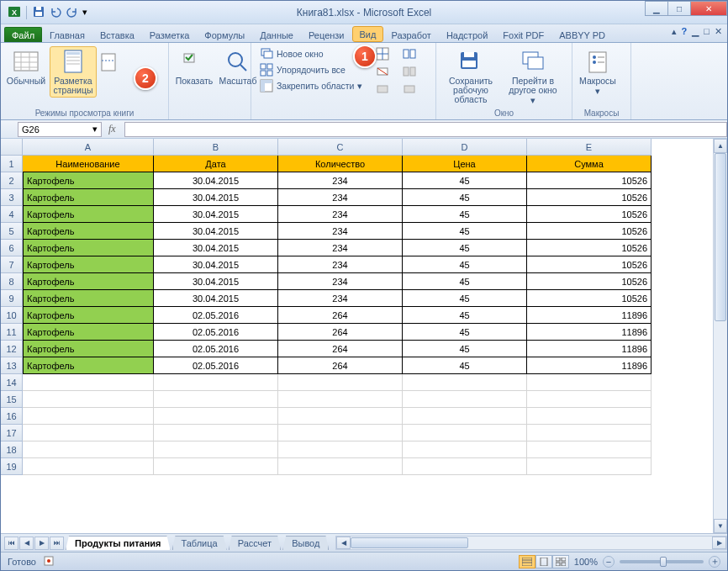  I want to click on zoom-level: 100%, so click(586, 562).